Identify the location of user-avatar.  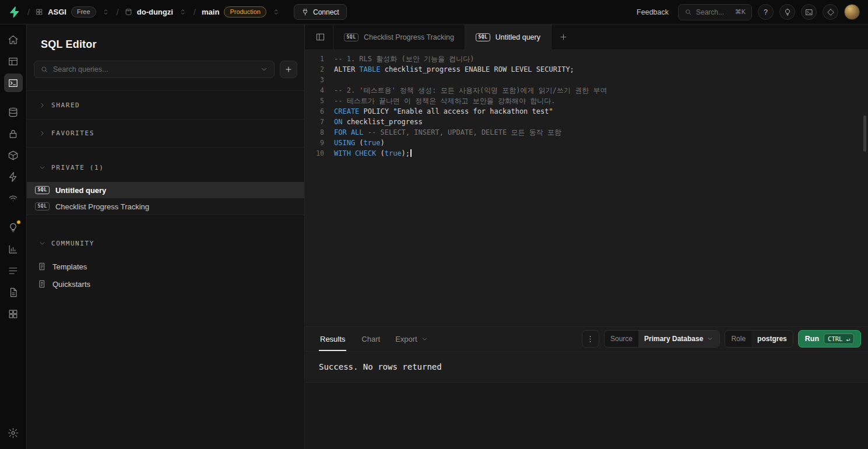
(852, 12).